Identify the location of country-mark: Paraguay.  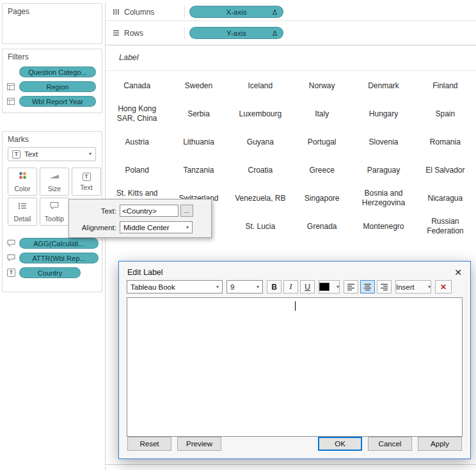
(383, 170).